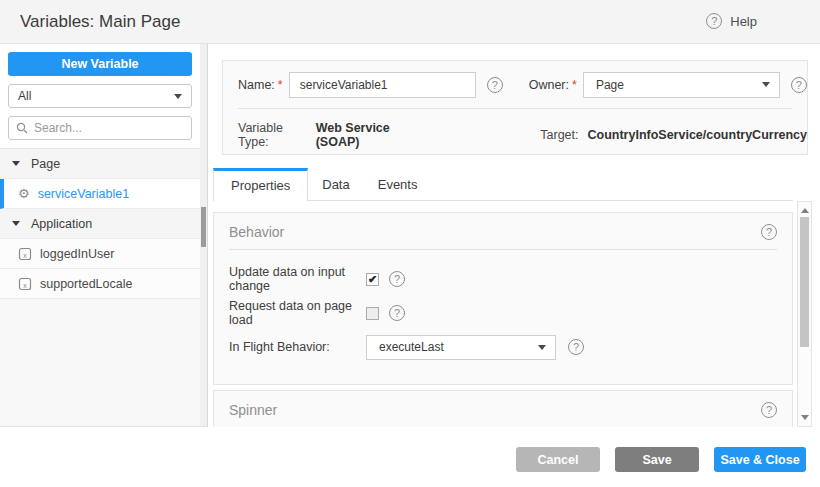 This screenshot has width=820, height=487. What do you see at coordinates (799, 85) in the screenshot?
I see `owner-help-icon` at bounding box center [799, 85].